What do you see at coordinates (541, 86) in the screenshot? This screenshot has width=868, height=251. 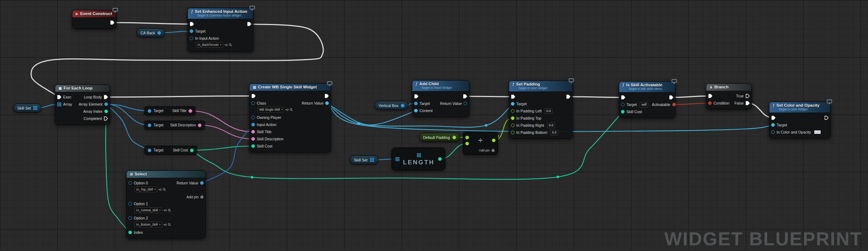 I see `node-header: ƒSet PaddingTarget is User Widget` at bounding box center [541, 86].